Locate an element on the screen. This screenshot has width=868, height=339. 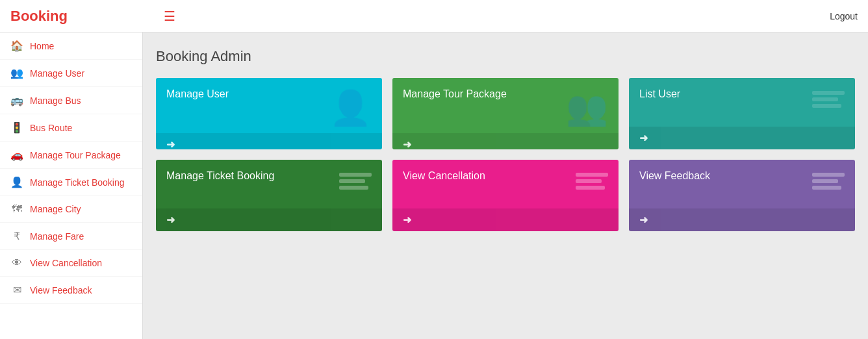
sidebar-item-label: Manage City is located at coordinates (56, 209).